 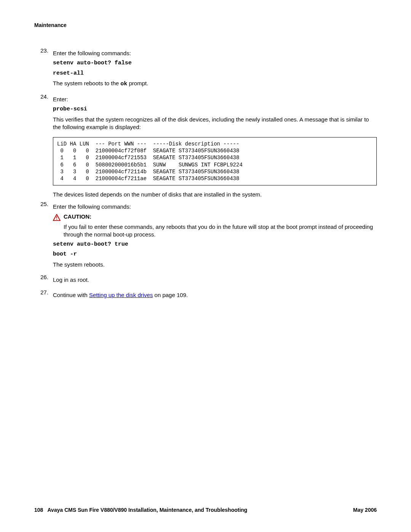 What do you see at coordinates (215, 265) in the screenshot?
I see `step-25-after: The system reboots.` at bounding box center [215, 265].